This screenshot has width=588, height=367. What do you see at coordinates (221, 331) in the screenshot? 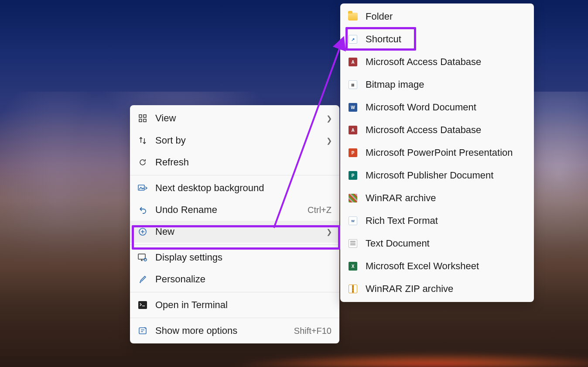
I see `menu-item-label: Show more options` at bounding box center [221, 331].